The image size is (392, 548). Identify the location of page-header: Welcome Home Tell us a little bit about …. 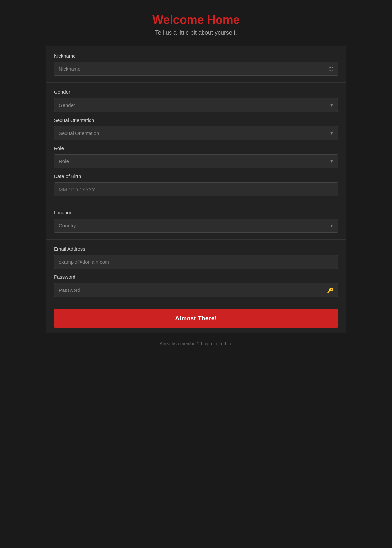
(196, 25).